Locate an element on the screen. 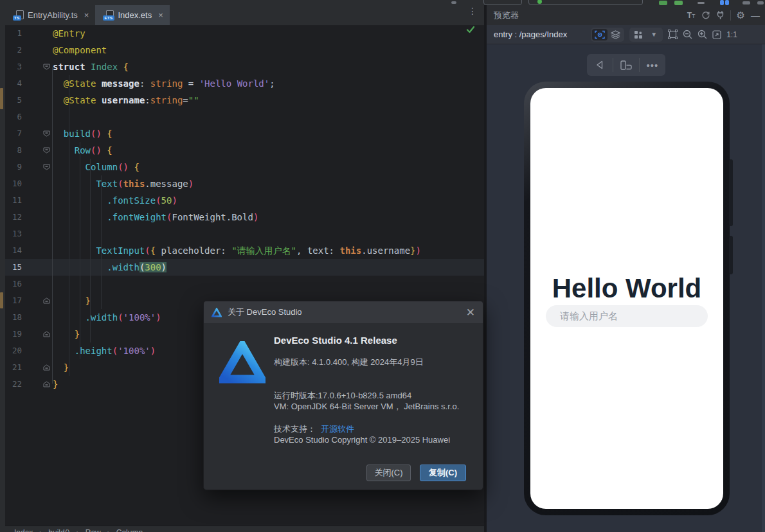  previewer-header: 预览器 TT ⚙ — is located at coordinates (626, 15).